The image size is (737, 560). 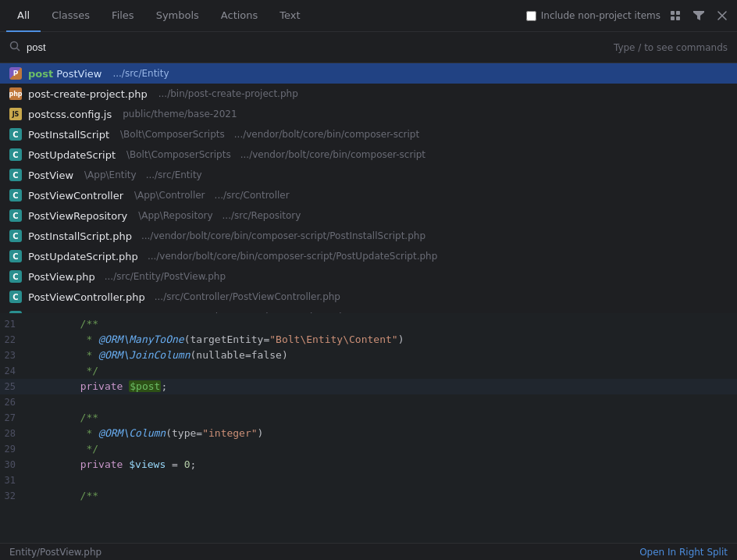 What do you see at coordinates (175, 216) in the screenshot?
I see `result-context: \App\Repository` at bounding box center [175, 216].